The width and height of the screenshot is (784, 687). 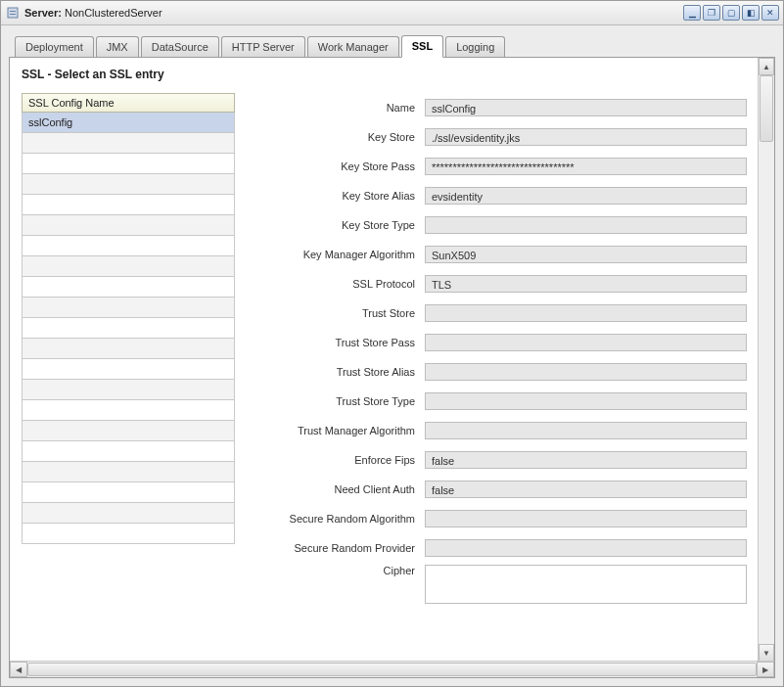 I want to click on field-trust-store-alias, so click(x=585, y=372).